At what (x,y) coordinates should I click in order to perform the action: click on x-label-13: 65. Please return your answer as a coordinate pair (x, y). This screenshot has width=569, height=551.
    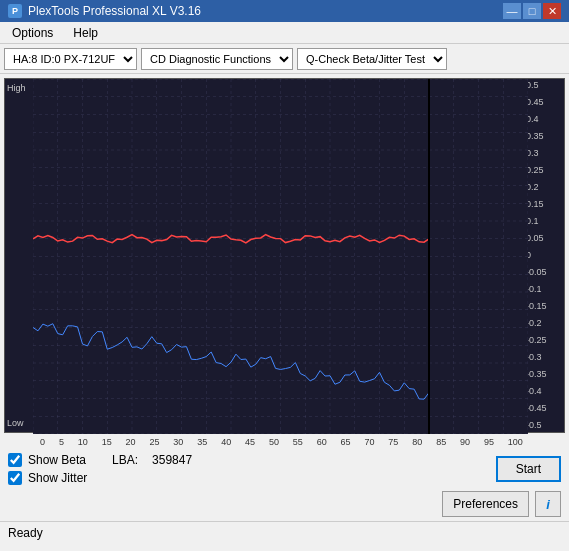
    Looking at the image, I should click on (346, 442).